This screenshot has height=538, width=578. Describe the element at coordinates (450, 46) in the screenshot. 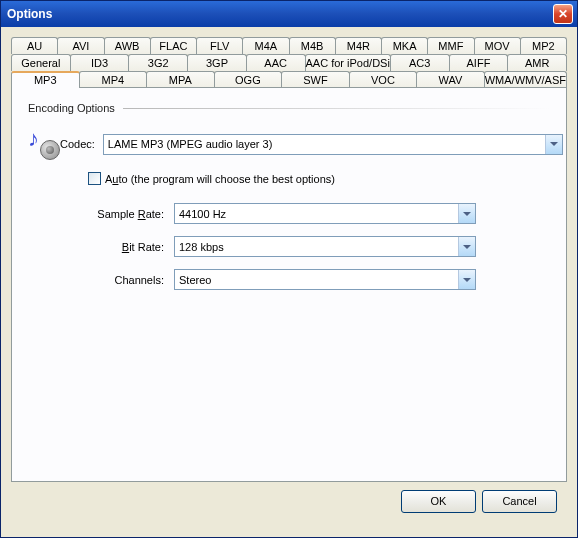

I see `tab-mmf: MMF` at that location.